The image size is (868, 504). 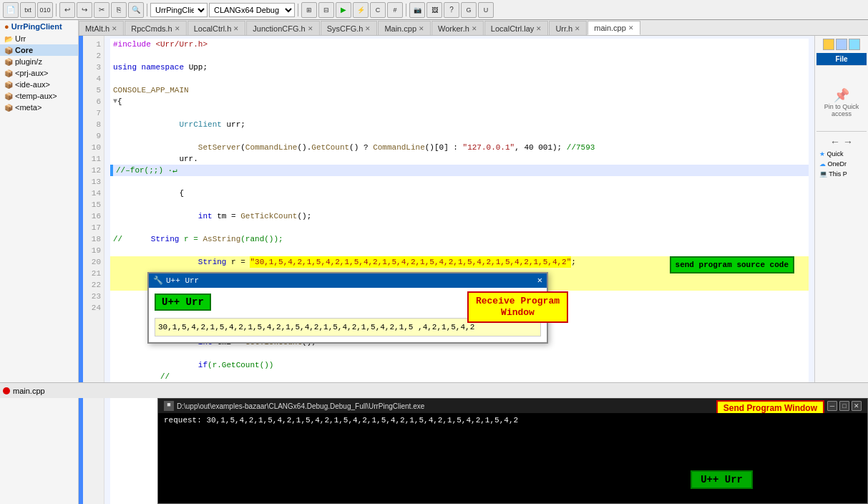 What do you see at coordinates (577, 29) in the screenshot?
I see `tab-close-urrh: ✕` at bounding box center [577, 29].